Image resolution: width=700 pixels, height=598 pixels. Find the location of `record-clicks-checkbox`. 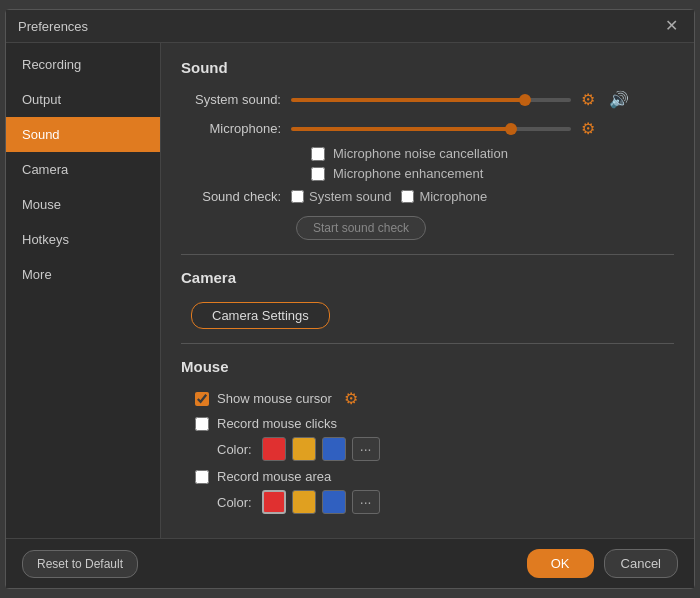

record-clicks-checkbox is located at coordinates (202, 424).